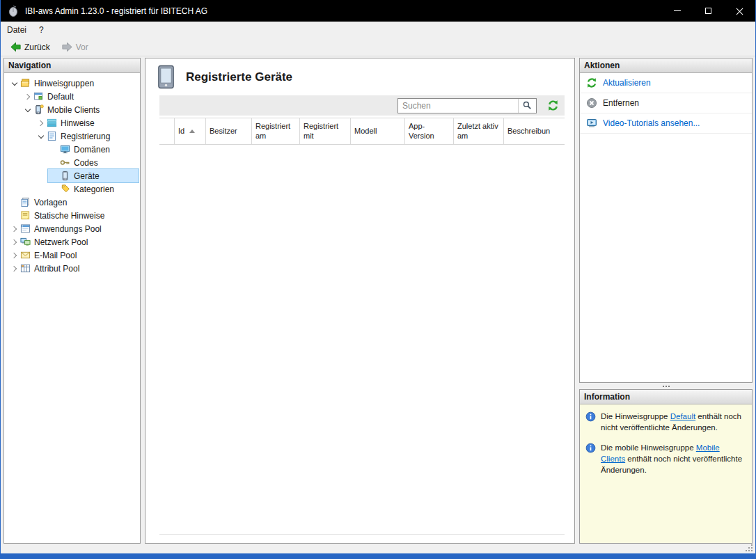  Describe the element at coordinates (709, 11) in the screenshot. I see `maximize-icon` at that location.